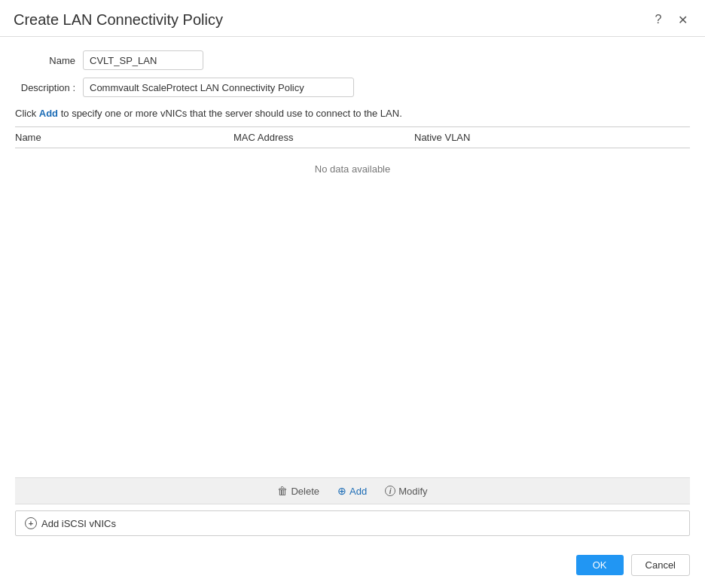  Describe the element at coordinates (352, 113) in the screenshot. I see `instruction-text: Click Add to specify one or more vNICs t…` at that location.